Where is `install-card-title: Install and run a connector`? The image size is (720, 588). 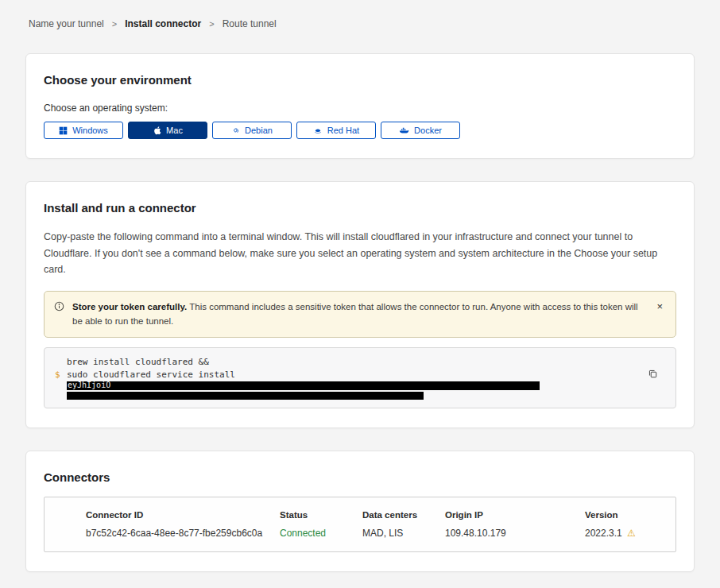
install-card-title: Install and run a connector is located at coordinates (360, 208).